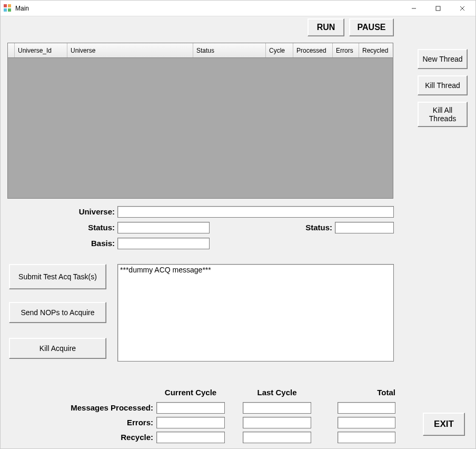 The image size is (476, 449). I want to click on universe-field, so click(256, 212).